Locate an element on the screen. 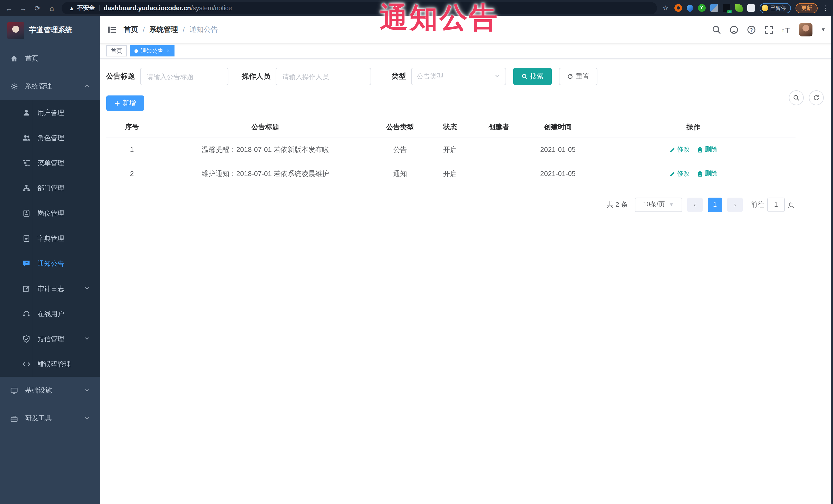 Image resolution: width=833 pixels, height=504 pixels. fullscreen-icon is located at coordinates (769, 30).